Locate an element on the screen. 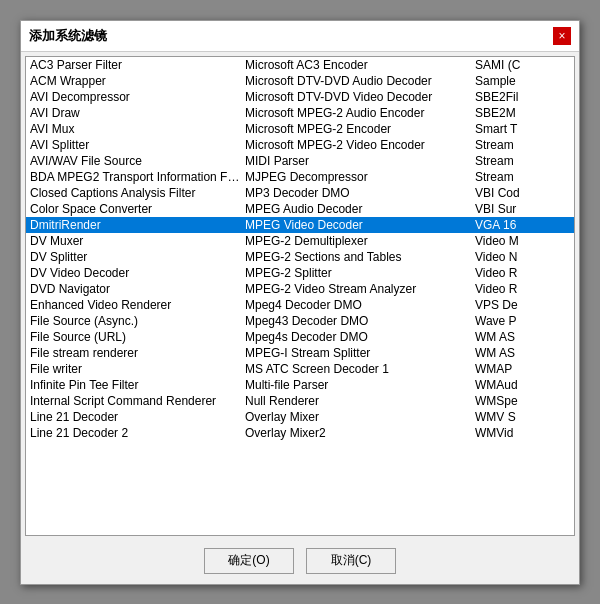 Image resolution: width=600 pixels, height=604 pixels. col2-label: MJPEG Decompressor is located at coordinates (360, 177).